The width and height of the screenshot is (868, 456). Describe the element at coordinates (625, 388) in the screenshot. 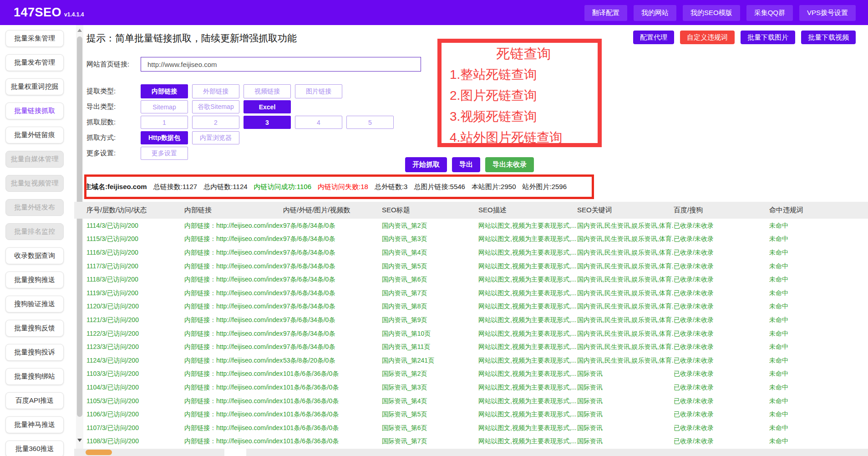

I see `cell-keywords: 国际资讯` at that location.